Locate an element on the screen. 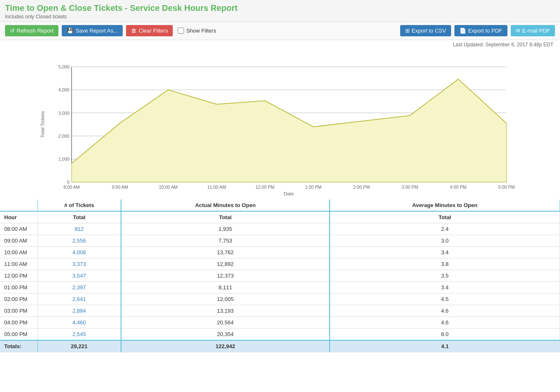 The height and width of the screenshot is (392, 560). cell-actual: 20,354 is located at coordinates (225, 335).